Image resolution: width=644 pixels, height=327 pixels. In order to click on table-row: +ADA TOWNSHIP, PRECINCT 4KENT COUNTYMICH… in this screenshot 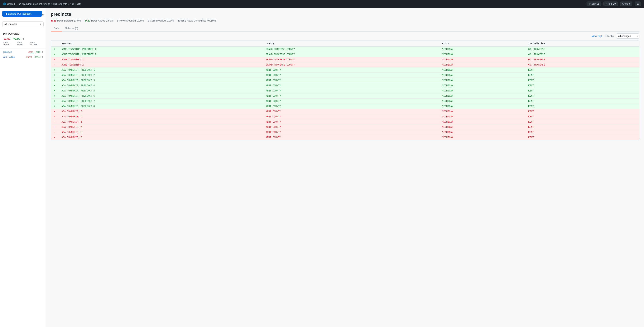, I will do `click(345, 86)`.